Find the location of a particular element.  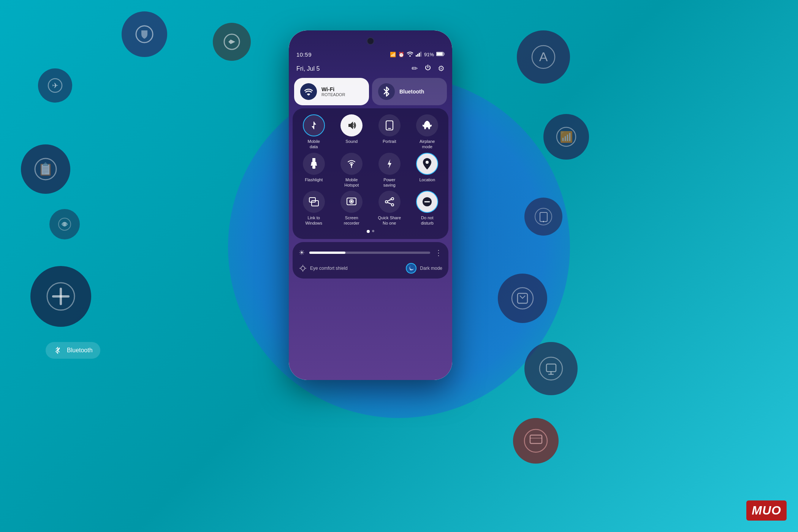

tile-mobile-data: Mobiledata is located at coordinates (314, 132).